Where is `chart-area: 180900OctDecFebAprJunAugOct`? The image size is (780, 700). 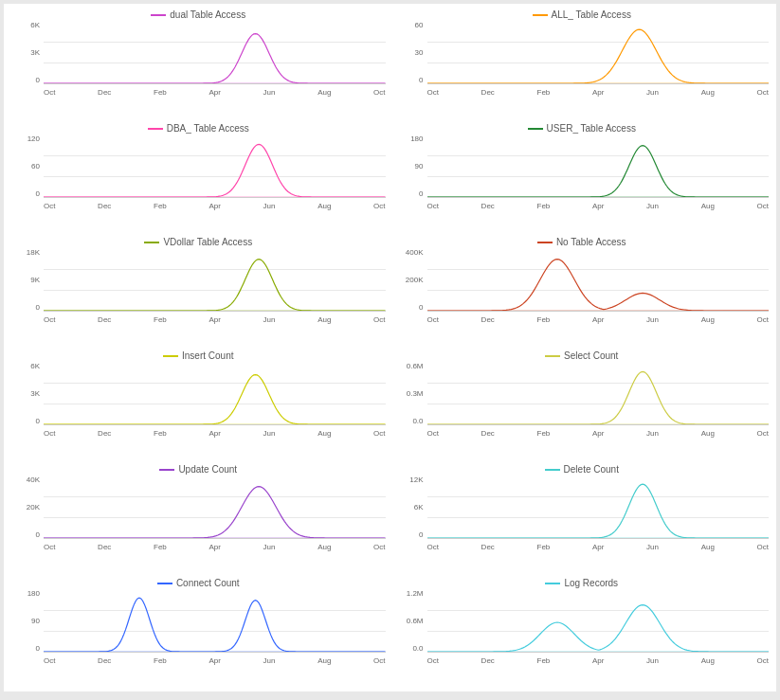
chart-area: 180900OctDecFebAprJunAugOct is located at coordinates (199, 629).